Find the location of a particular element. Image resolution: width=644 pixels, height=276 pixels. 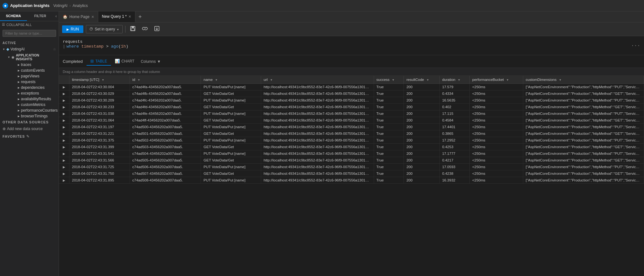

th-url: url ▼ is located at coordinates (317, 80).